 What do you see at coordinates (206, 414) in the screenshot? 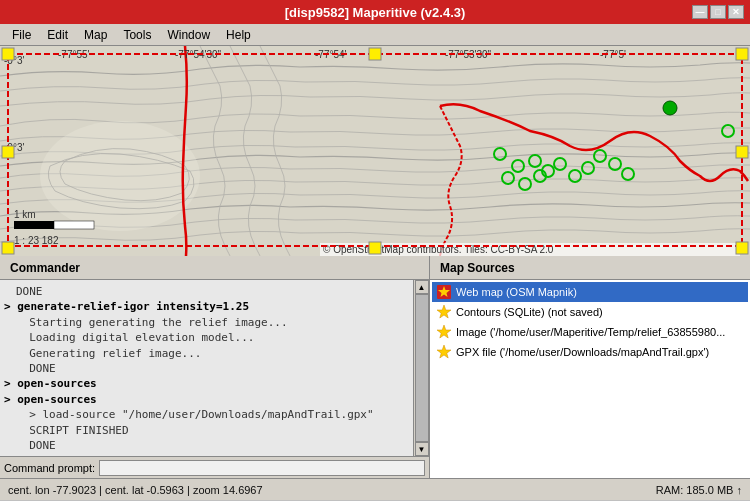
I see `output-line: > load-source "/home/user/Downloads/mapA…` at bounding box center [206, 414].